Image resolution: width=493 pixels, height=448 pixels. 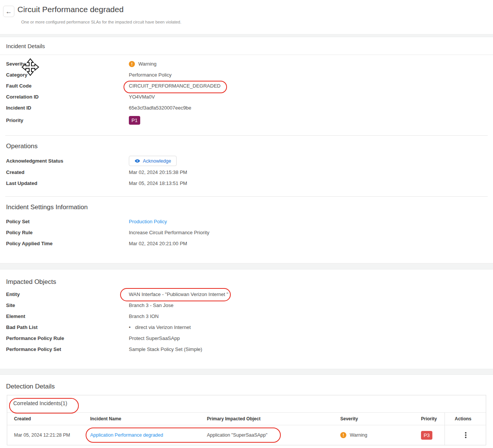 I want to click on correlated-incidents-table: Correlated Incidents(1) Created Incident…, so click(x=246, y=420).